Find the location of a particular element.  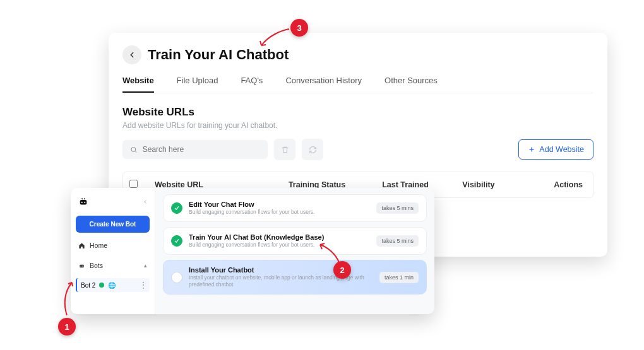

delete-button is located at coordinates (285, 149).